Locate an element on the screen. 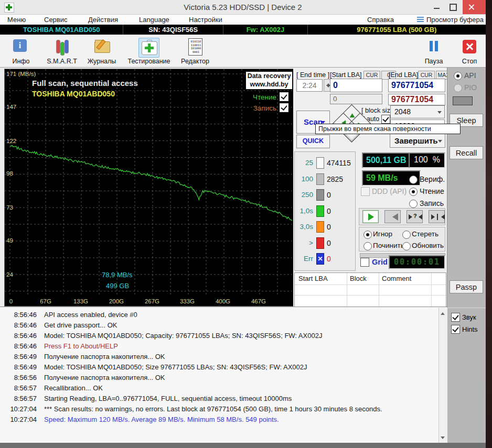  title-bar: Victoria 5.23 HDD/SSD | Device 2 is located at coordinates (243, 7).